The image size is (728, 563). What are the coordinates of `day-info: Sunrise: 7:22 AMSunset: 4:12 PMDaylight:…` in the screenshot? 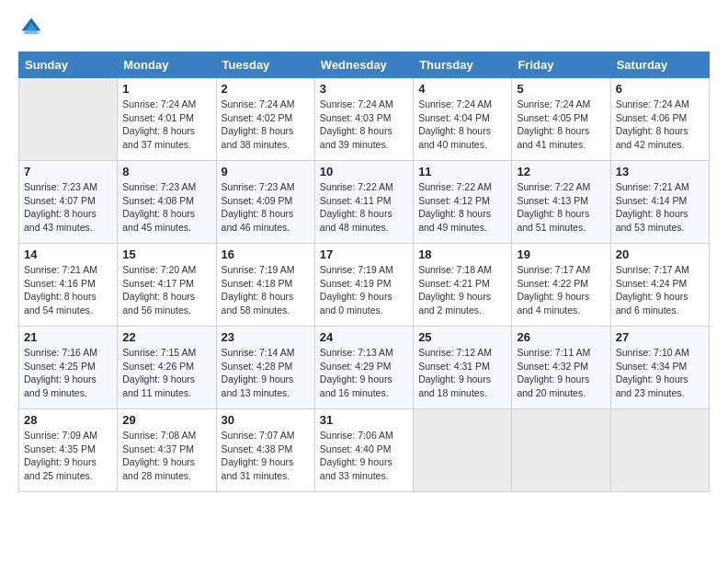 It's located at (462, 208).